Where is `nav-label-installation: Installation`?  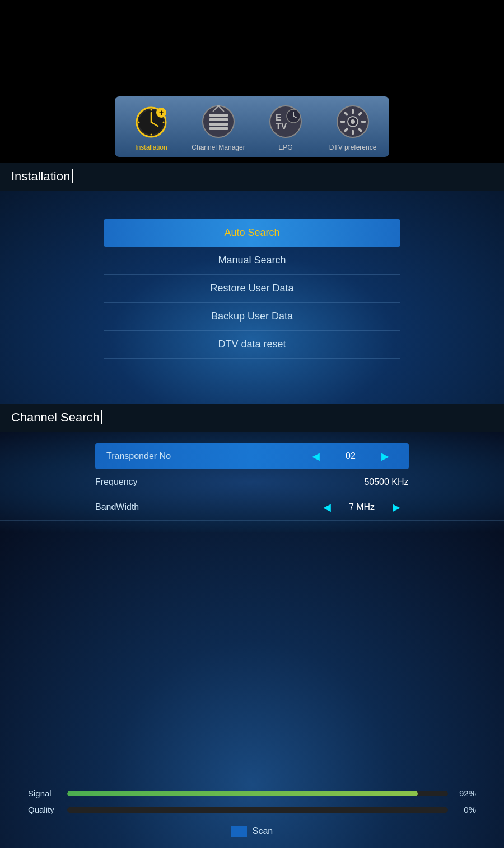
nav-label-installation: Installation is located at coordinates (151, 147).